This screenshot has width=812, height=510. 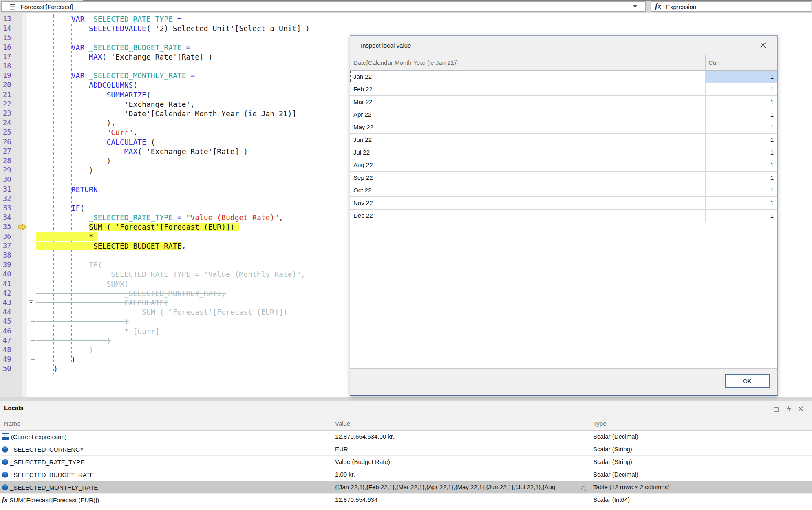 I want to click on code-line: VAR _SELECTED_BUDGET_RATE =, so click(x=113, y=47).